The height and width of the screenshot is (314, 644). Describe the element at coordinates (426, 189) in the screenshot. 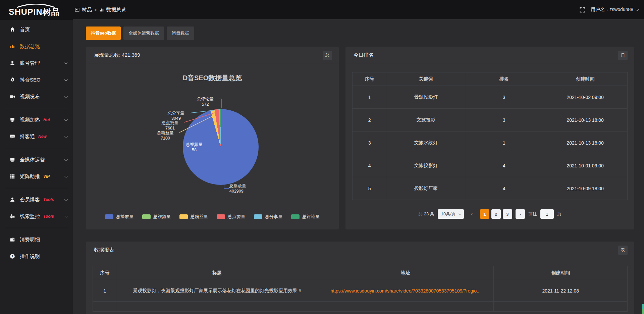

I see `table-cell: 投影灯厂家` at that location.